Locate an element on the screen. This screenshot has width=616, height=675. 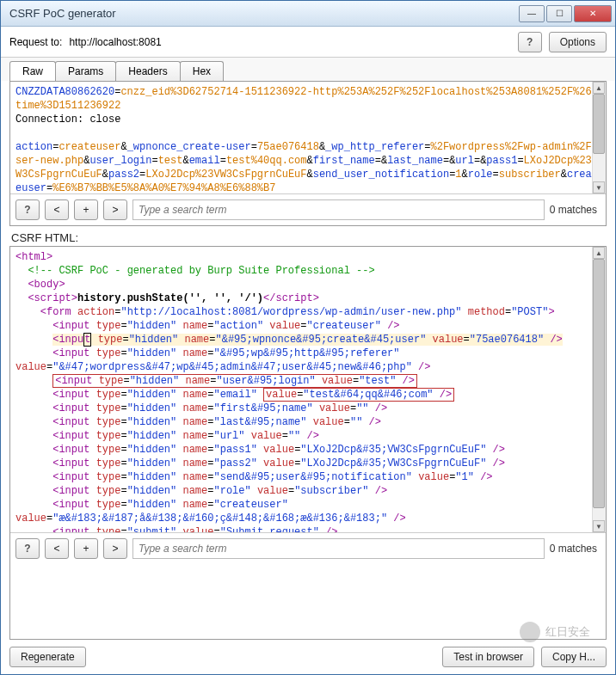
highlight-box-2: value="test&#64;qq&#46;com" /> is located at coordinates (359, 395).